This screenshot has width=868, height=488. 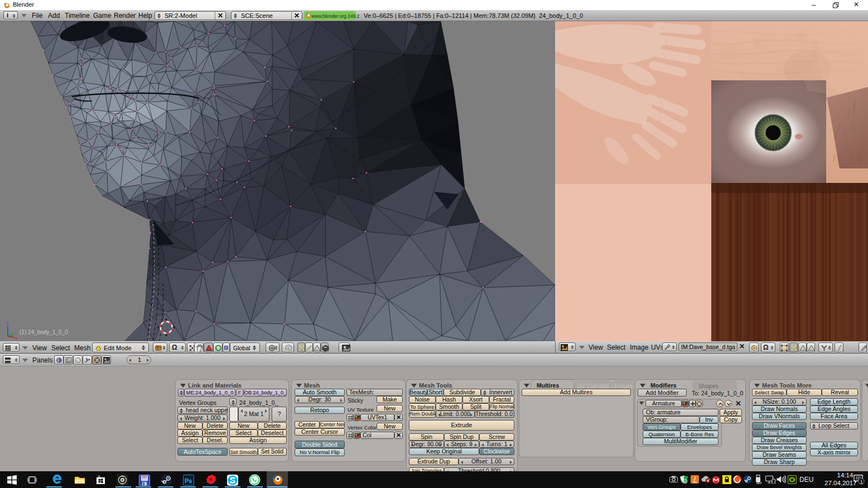 What do you see at coordinates (16, 338) in the screenshot?
I see `svg-text: x` at bounding box center [16, 338].